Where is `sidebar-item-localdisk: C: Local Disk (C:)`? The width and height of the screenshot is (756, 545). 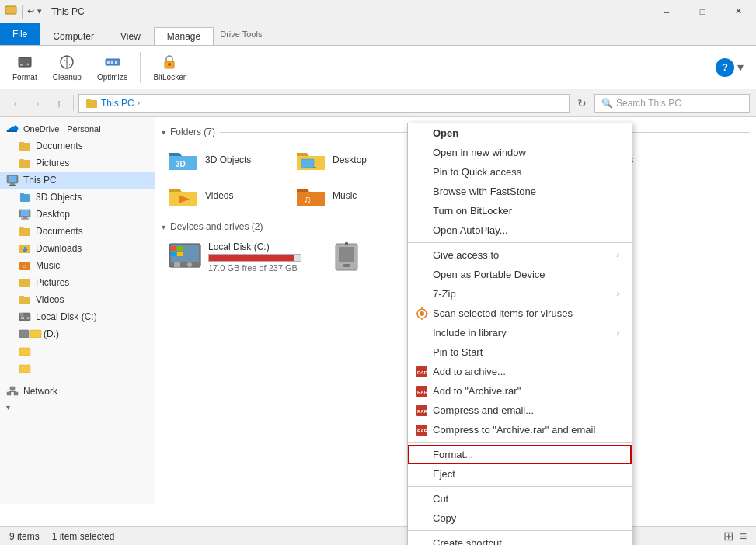
sidebar-item-localdisk: C: Local Disk (C:) is located at coordinates (78, 317).